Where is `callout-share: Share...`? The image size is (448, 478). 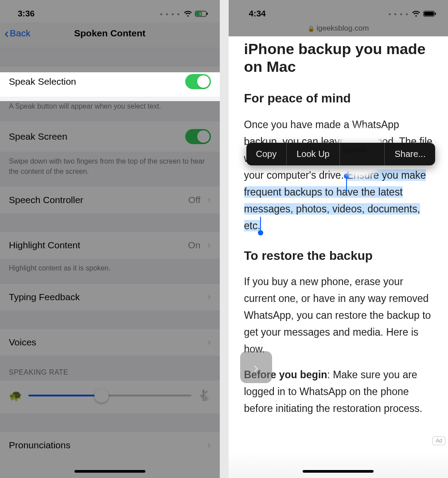 callout-share: Share... is located at coordinates (410, 154).